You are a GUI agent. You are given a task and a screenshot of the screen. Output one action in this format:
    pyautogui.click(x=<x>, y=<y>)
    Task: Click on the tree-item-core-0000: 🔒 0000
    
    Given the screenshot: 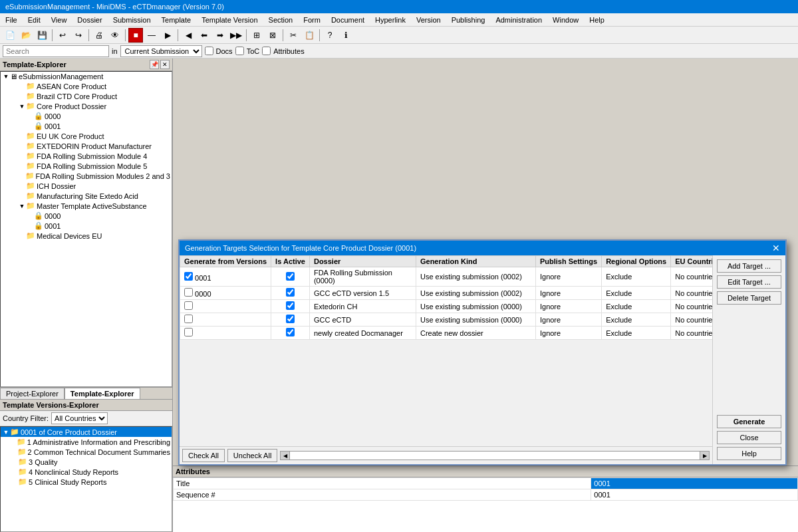 What is the action you would take?
    pyautogui.click(x=86, y=116)
    